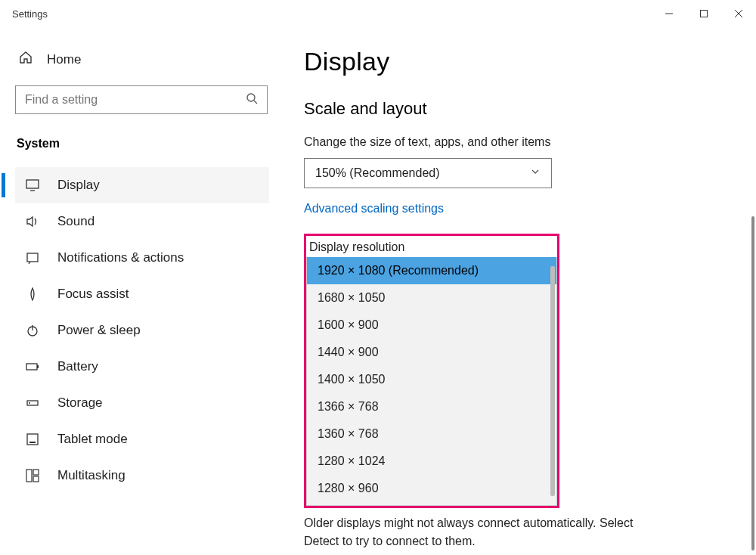  Describe the element at coordinates (142, 294) in the screenshot. I see `sidebar-item-focus-assist: Focus assist` at that location.